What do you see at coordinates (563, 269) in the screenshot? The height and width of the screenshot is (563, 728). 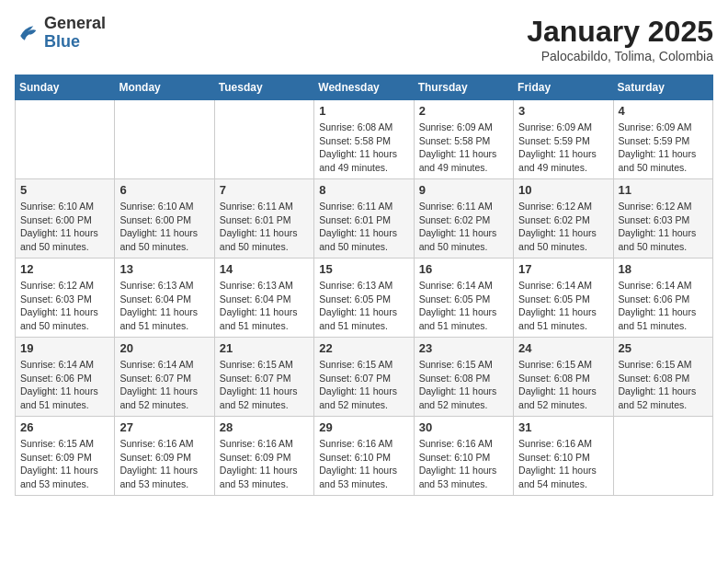 I see `day-number: 17` at bounding box center [563, 269].